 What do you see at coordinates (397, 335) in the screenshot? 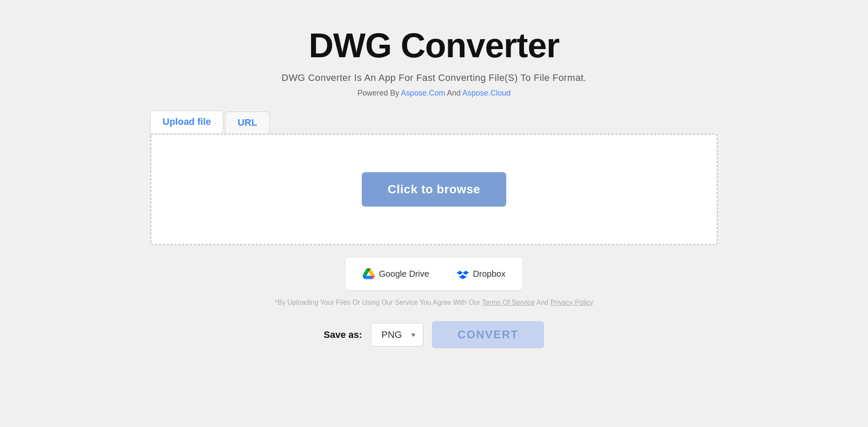
I see `format-select-wrapper: PNG PDF JPG SVG BMP TIFF` at bounding box center [397, 335].